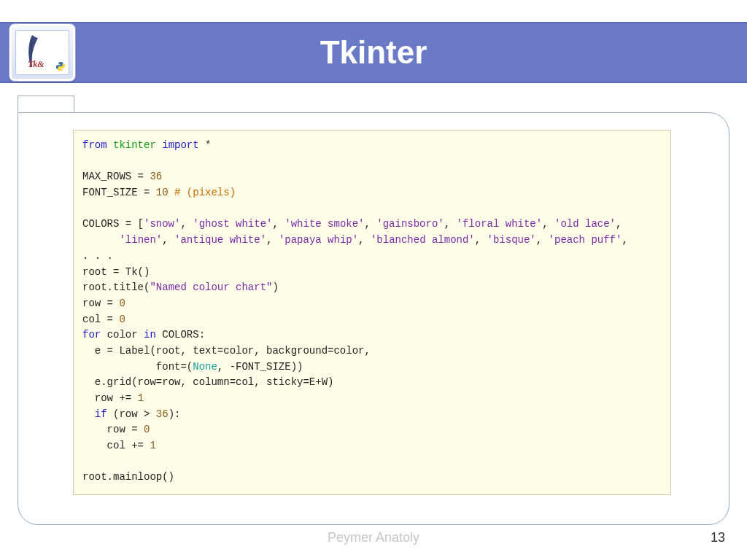 This screenshot has height=560, width=747. I want to click on num-1a: 1, so click(141, 398).